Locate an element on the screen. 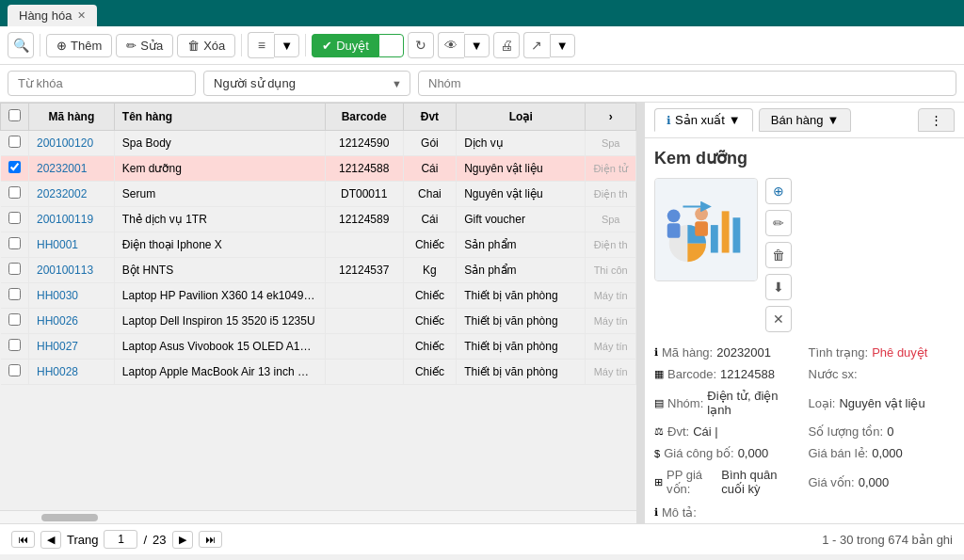 The image size is (964, 560). panel-divider is located at coordinates (640, 312).